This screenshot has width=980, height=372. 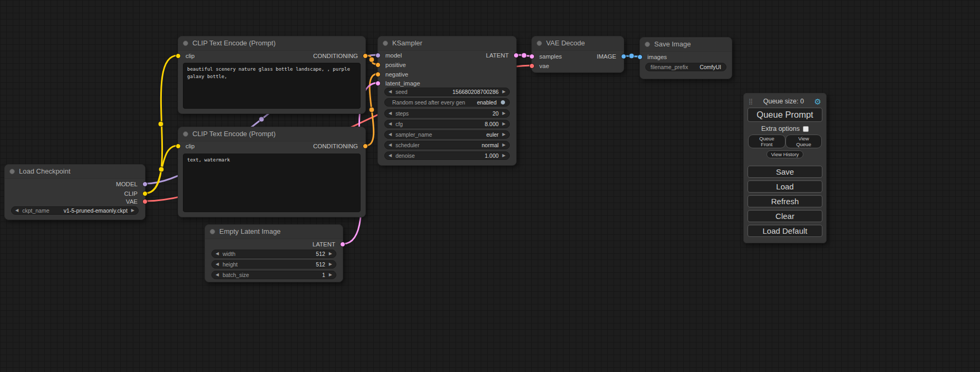 What do you see at coordinates (274, 232) in the screenshot?
I see `node-title: Empty Latent Image` at bounding box center [274, 232].